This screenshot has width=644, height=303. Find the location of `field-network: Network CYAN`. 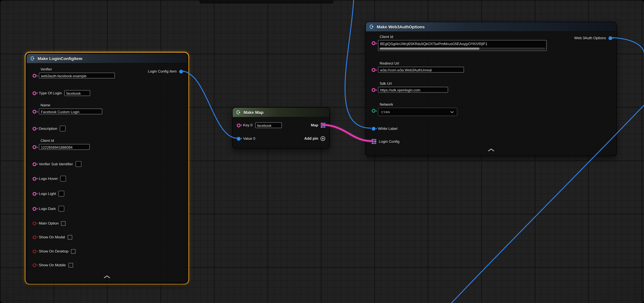

field-network: Network CYAN is located at coordinates (414, 109).